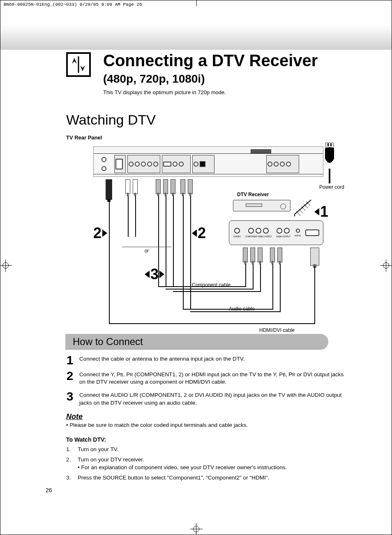 The width and height of the screenshot is (392, 535). Describe the element at coordinates (215, 359) in the screenshot. I see `step-text: Connect the cable or antenna to the ante…` at that location.